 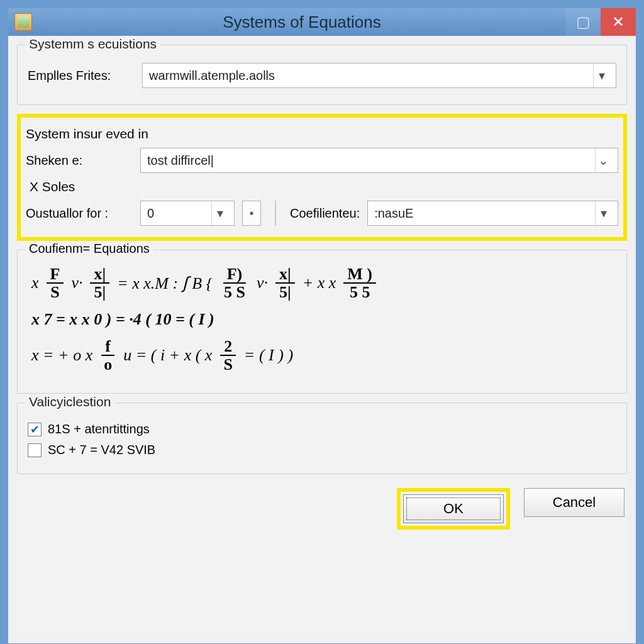 I want to click on validation-group: Valicyiclestion ✔ 81S + atenrtittings SC…, so click(x=322, y=438).